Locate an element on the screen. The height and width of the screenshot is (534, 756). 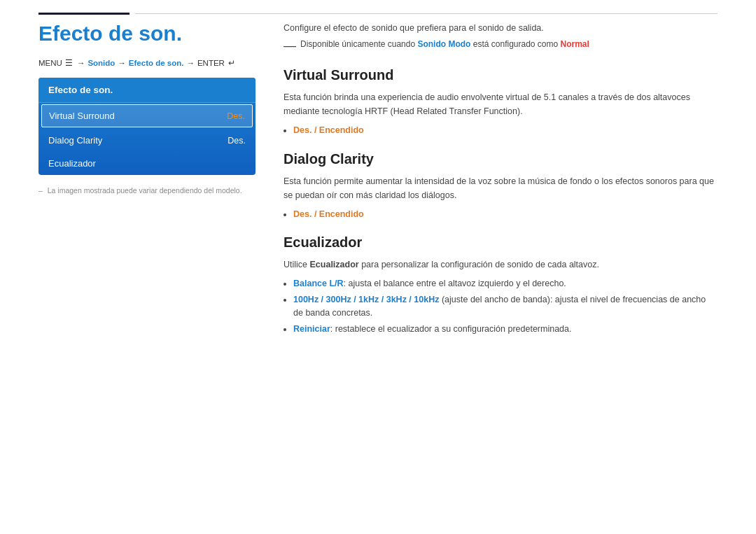
menu-item-label-ecualizador: Ecualizador is located at coordinates (72, 164).